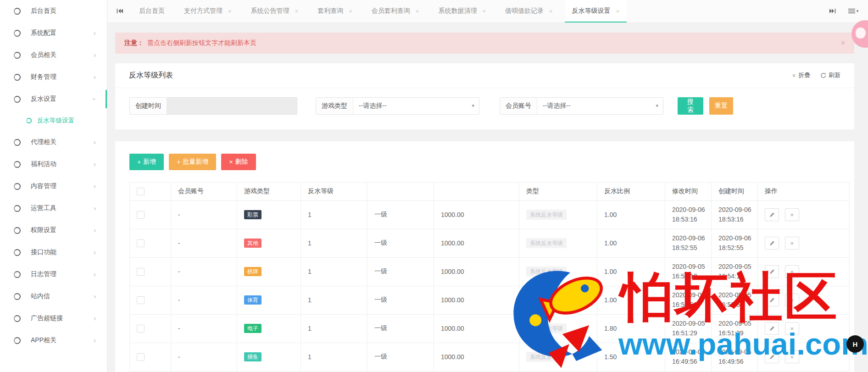 Image resolution: width=868 pixels, height=372 pixels. What do you see at coordinates (690, 106) in the screenshot?
I see `search-button: 搜索` at bounding box center [690, 106].